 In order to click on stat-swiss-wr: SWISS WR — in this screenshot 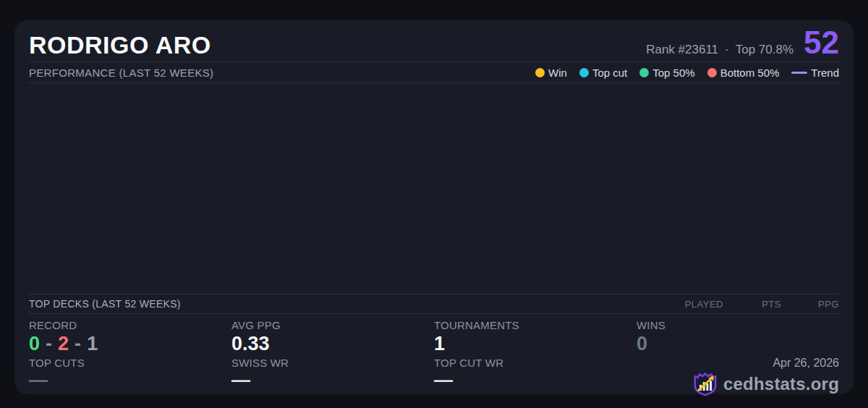, I will do `click(333, 376)`.